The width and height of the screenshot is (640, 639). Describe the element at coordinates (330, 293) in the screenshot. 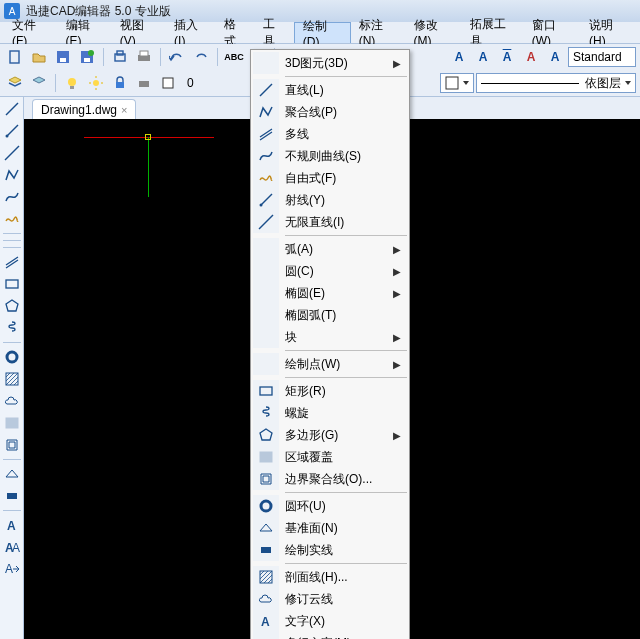

I see `menu-item: 椭圆(E)▶` at that location.